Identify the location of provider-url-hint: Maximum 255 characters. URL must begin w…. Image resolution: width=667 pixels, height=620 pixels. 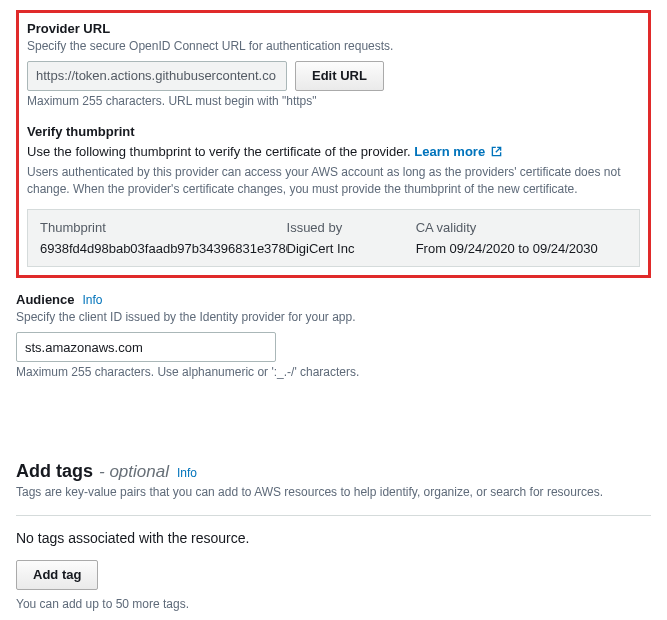
(334, 102).